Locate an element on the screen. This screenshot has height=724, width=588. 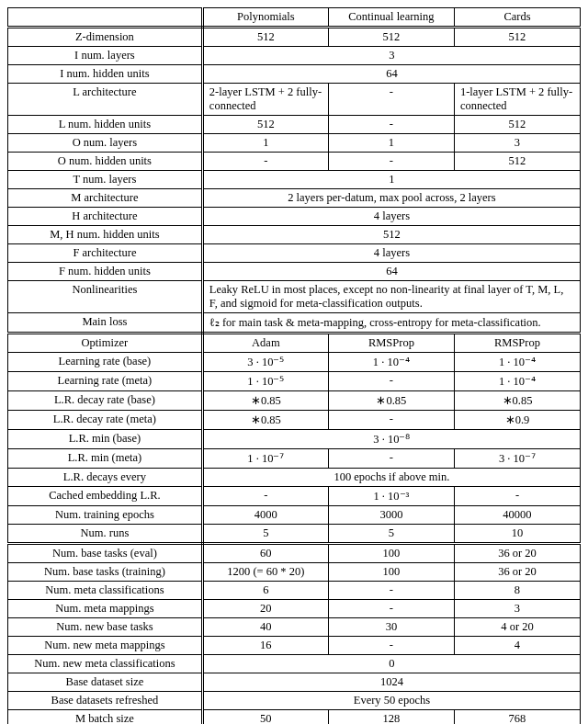
cell: 50 is located at coordinates (265, 718).